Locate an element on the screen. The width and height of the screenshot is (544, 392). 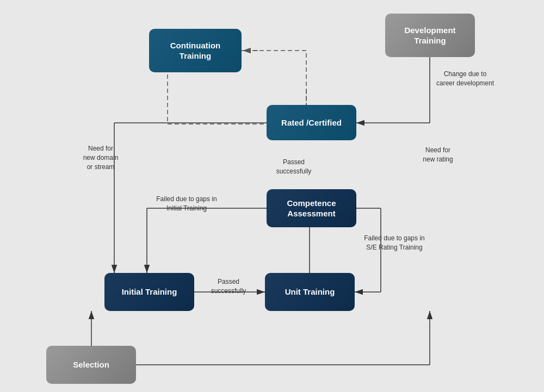
unit-training-label: Unit Training is located at coordinates (310, 292).